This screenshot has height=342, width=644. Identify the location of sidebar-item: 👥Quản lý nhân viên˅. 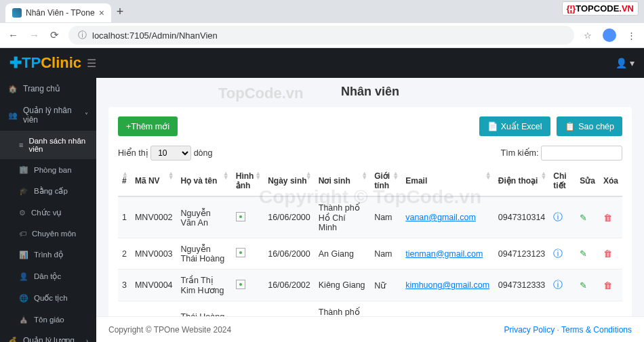
(48, 115).